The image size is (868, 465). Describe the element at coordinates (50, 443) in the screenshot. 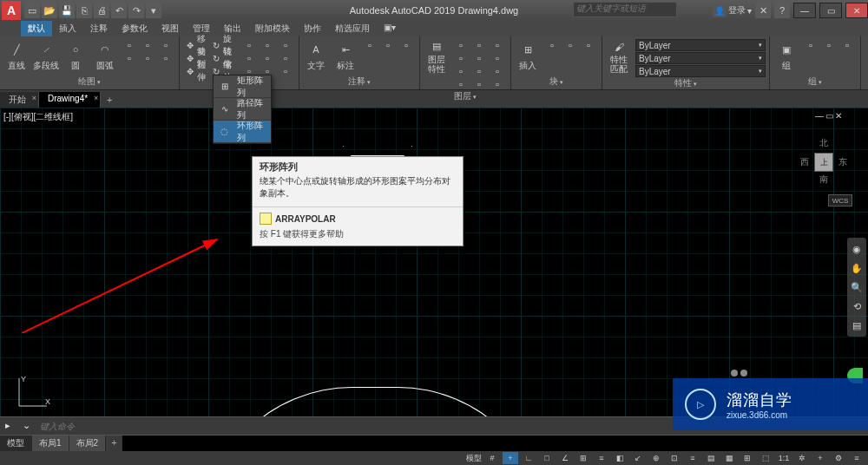

I see `layout-tab: 布局1` at that location.